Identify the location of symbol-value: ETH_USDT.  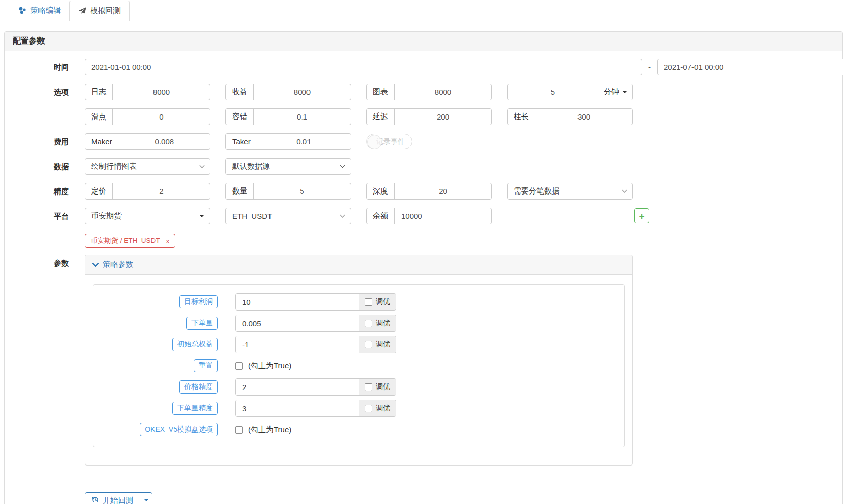
(252, 216).